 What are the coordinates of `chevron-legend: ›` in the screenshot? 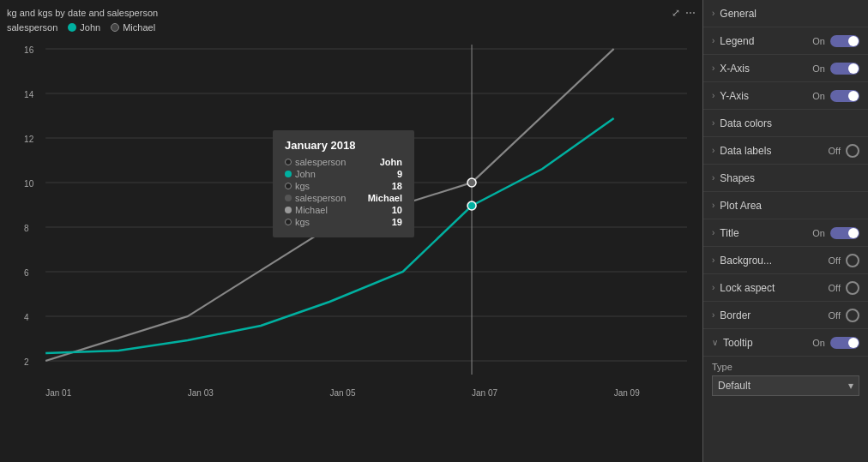 It's located at (714, 41).